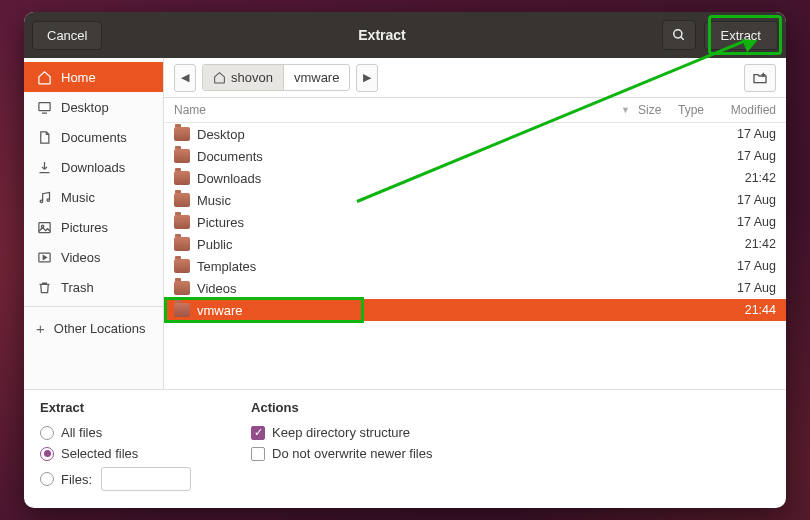 The height and width of the screenshot is (520, 810). Describe the element at coordinates (342, 454) in the screenshot. I see `checkbox-no-overwrite: Do not overwrite newer files` at that location.